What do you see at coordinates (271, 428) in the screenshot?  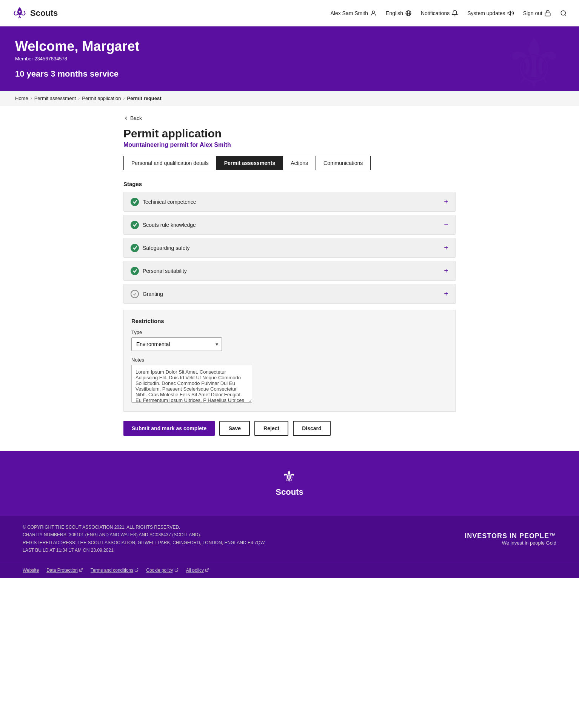 I see `reject-button: Reject` at bounding box center [271, 428].